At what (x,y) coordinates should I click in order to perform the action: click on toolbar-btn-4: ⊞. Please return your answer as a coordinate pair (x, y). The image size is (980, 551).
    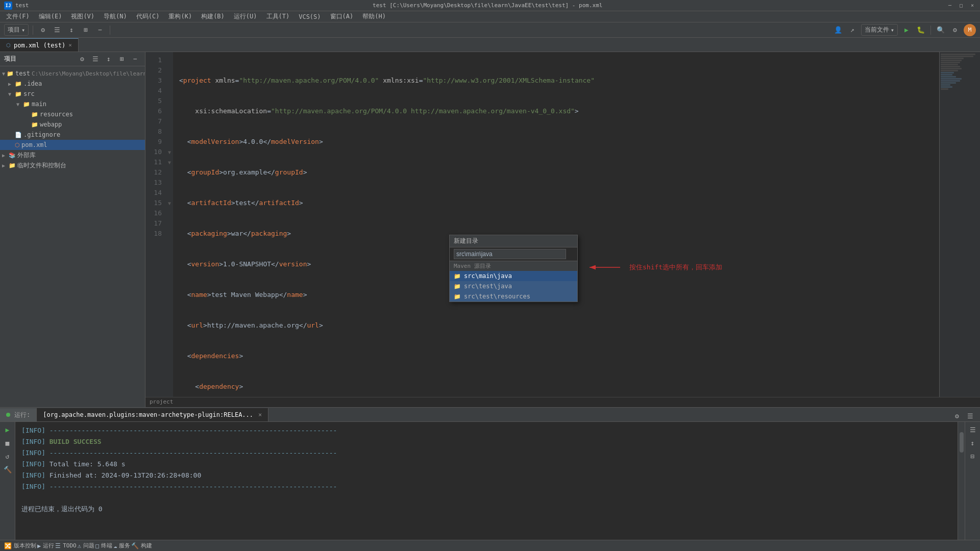
    Looking at the image, I should click on (86, 30).